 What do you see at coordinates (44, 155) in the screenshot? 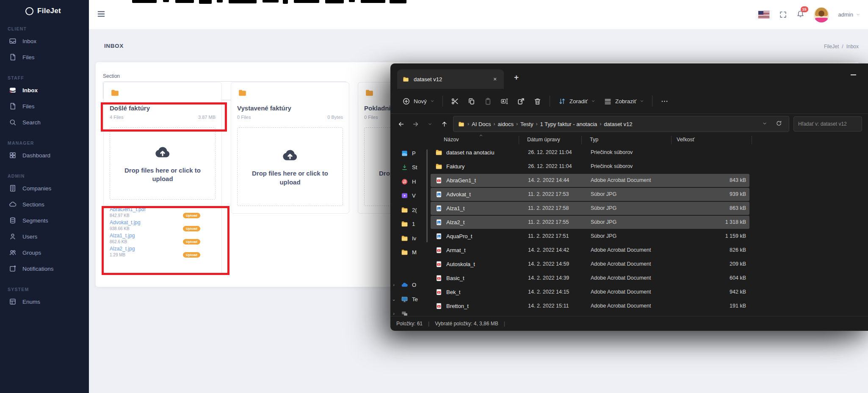
I see `sidebar-item-dashboard: Dashboard` at bounding box center [44, 155].